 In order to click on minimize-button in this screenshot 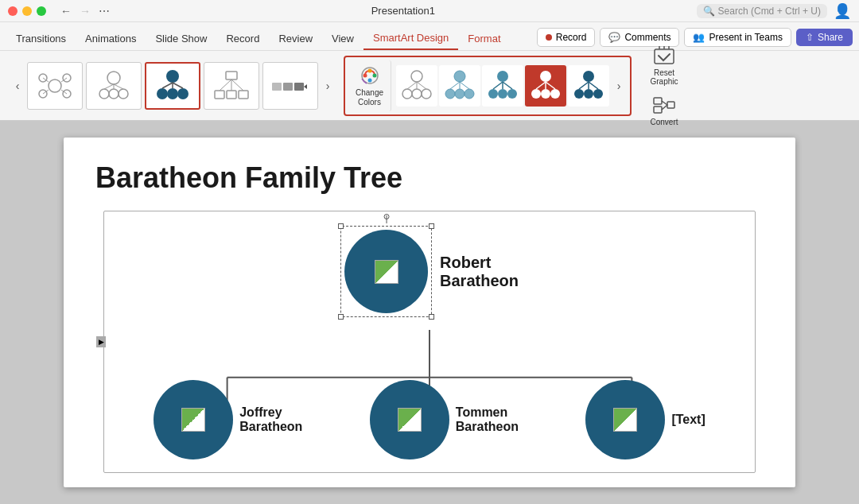, I will do `click(27, 11)`.